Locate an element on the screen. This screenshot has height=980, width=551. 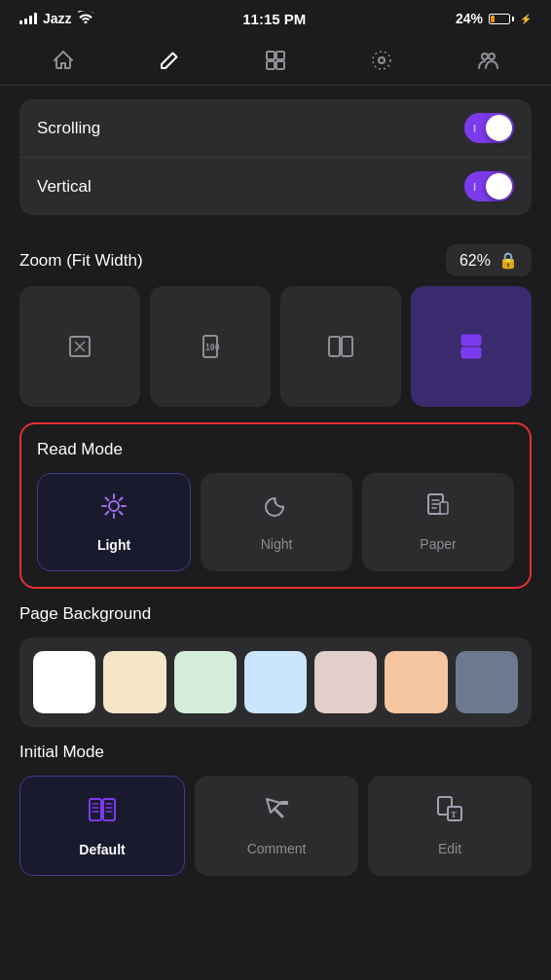
comment-mode-label: Comment is located at coordinates (276, 849).